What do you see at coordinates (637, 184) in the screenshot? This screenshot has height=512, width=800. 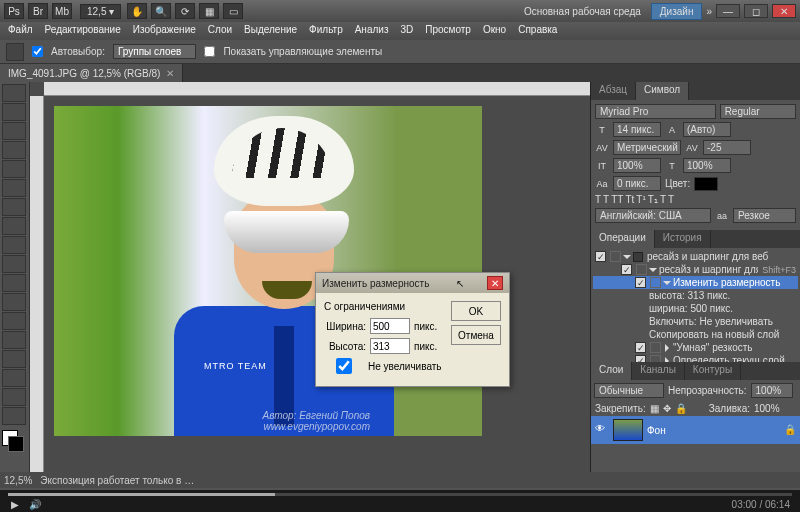 I see `baseline-field: 0 пикс.` at bounding box center [637, 184].